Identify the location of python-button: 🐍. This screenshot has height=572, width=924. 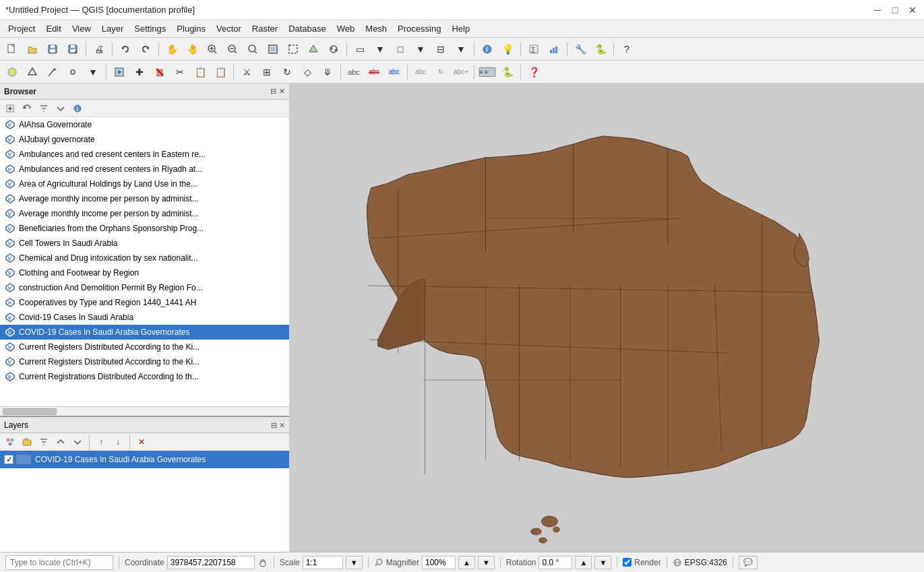
(600, 49).